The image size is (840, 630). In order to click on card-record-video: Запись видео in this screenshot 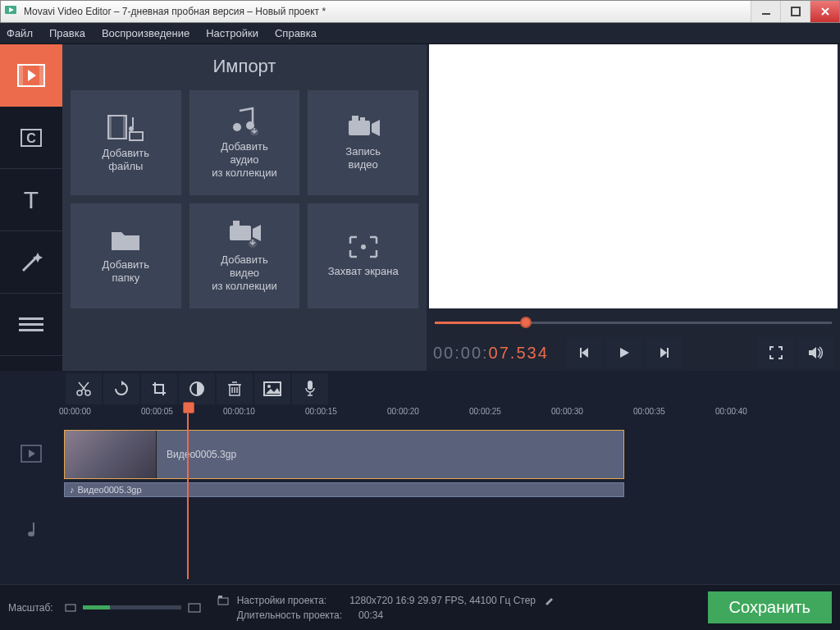, I will do `click(363, 143)`.